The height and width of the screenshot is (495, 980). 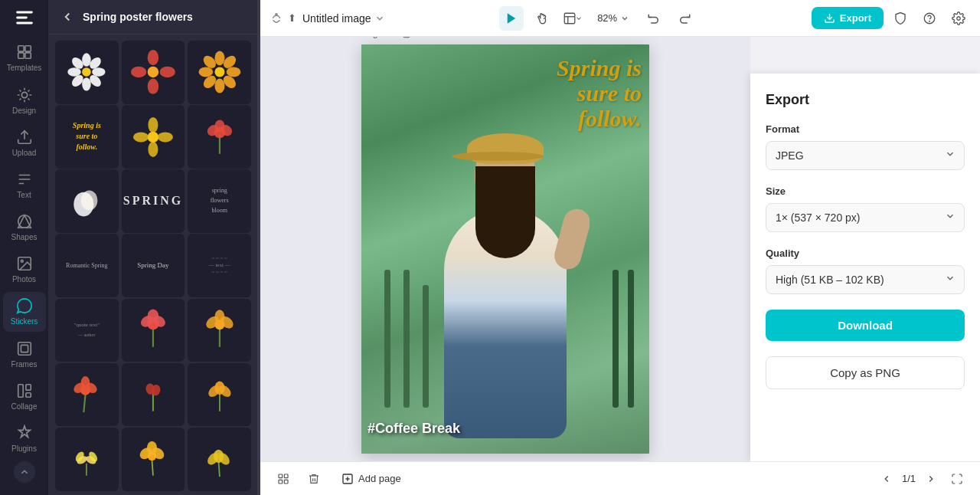 What do you see at coordinates (865, 372) in the screenshot?
I see `copy-png-button: Copy as PNG` at bounding box center [865, 372].